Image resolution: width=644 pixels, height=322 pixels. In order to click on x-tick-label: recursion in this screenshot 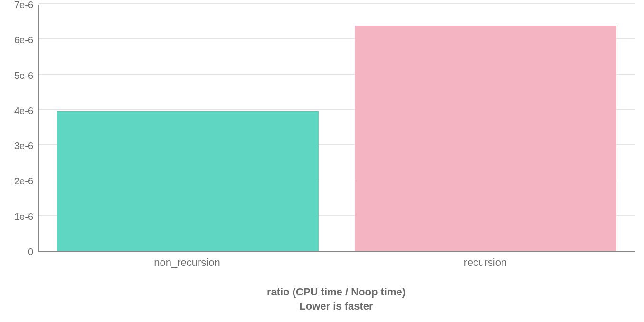, I will do `click(485, 263)`.